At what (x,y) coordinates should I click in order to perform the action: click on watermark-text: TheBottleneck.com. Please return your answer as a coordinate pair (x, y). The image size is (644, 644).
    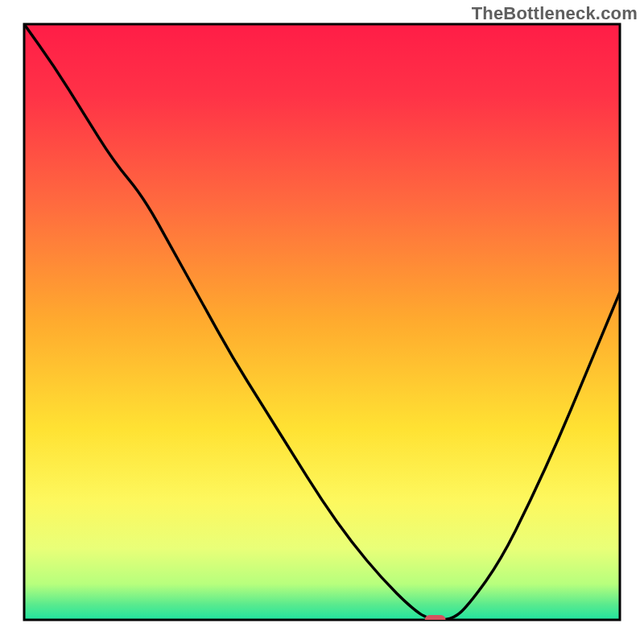
    Looking at the image, I should click on (555, 14).